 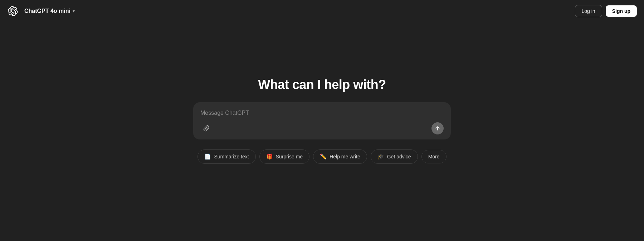 What do you see at coordinates (74, 11) in the screenshot?
I see `chevron-down-icon: ▾` at bounding box center [74, 11].